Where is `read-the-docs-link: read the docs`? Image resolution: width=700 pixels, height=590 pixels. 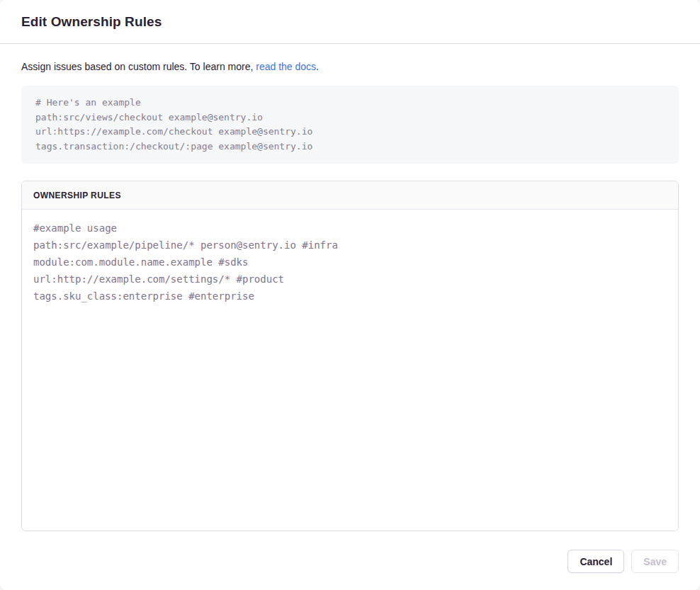
read-the-docs-link: read the docs is located at coordinates (286, 67).